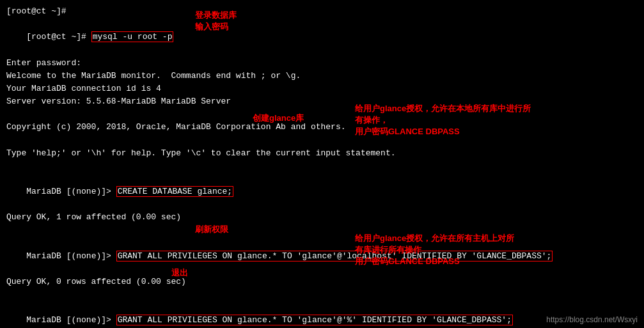  What do you see at coordinates (322, 76) in the screenshot?
I see `line-4: Welcome to the MariaDB monitor. Commands…` at bounding box center [322, 76].